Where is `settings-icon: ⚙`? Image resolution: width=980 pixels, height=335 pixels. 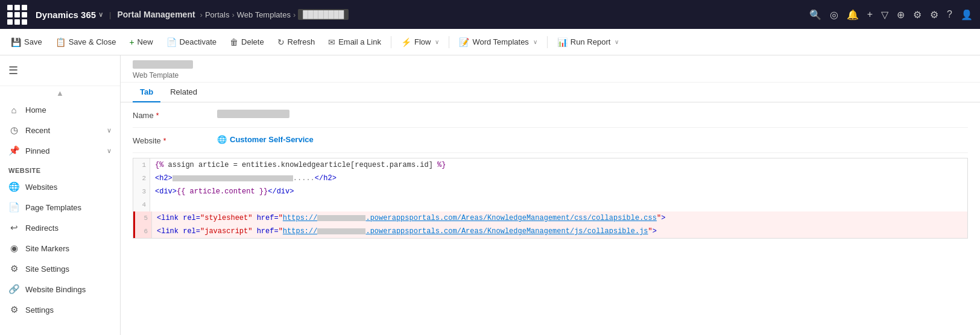 settings-icon: ⚙ is located at coordinates (917, 14).